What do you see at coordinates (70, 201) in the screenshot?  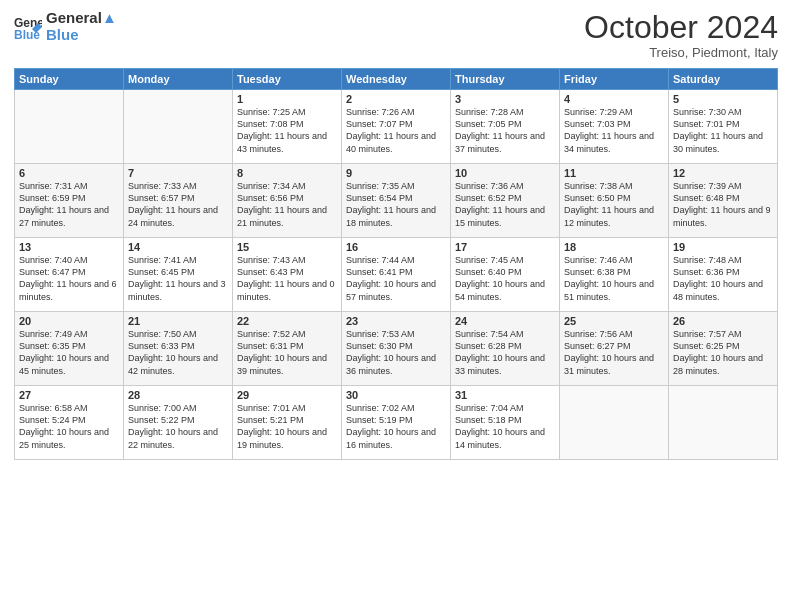 I see `calendar-cell: 6Sunrise: 7:31 AMSunset: 6:59 PMDaylight…` at bounding box center [70, 201].